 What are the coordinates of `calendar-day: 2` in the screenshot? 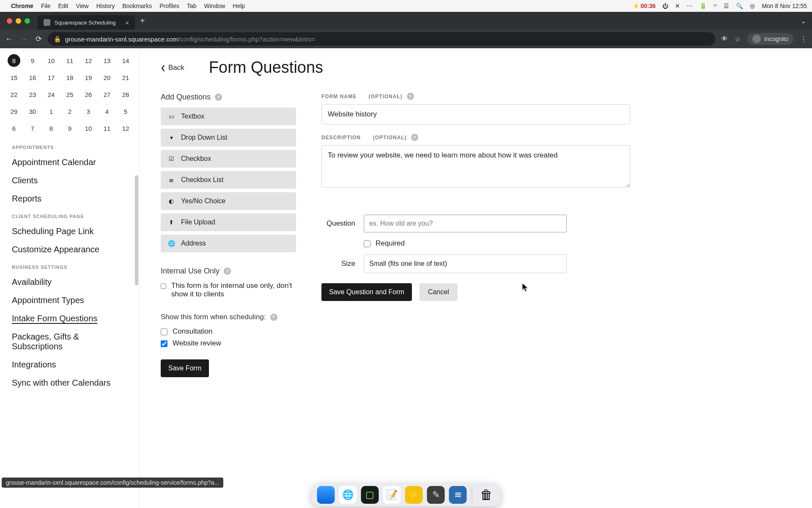 It's located at (70, 111).